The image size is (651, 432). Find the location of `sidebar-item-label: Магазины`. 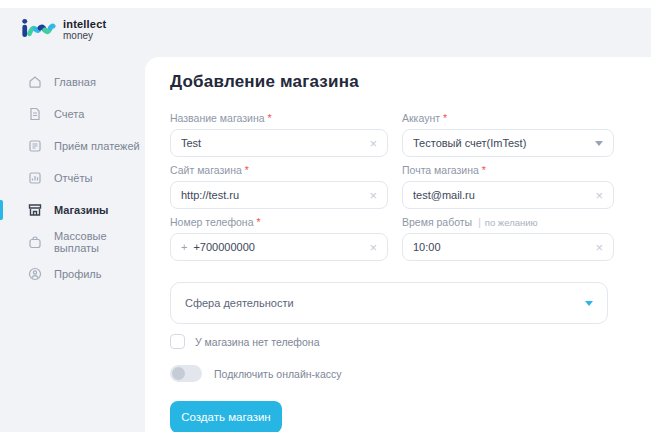

sidebar-item-label: Магазины is located at coordinates (82, 210).